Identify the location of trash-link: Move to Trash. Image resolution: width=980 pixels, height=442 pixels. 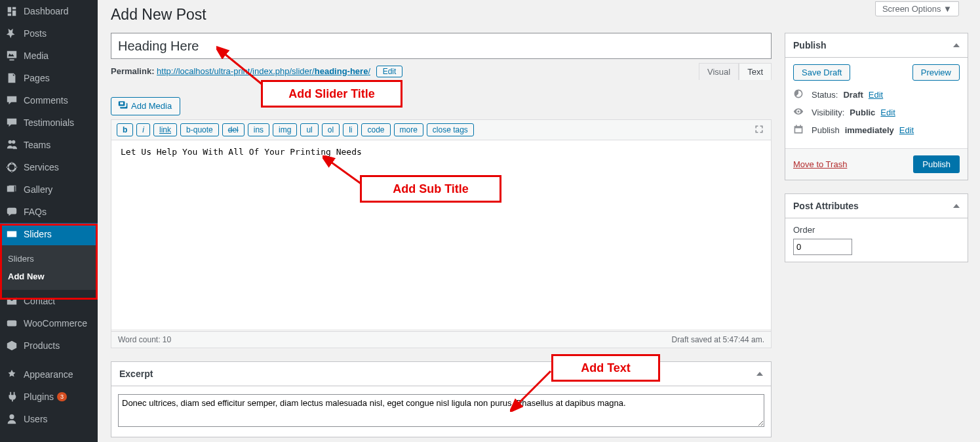
(820, 164).